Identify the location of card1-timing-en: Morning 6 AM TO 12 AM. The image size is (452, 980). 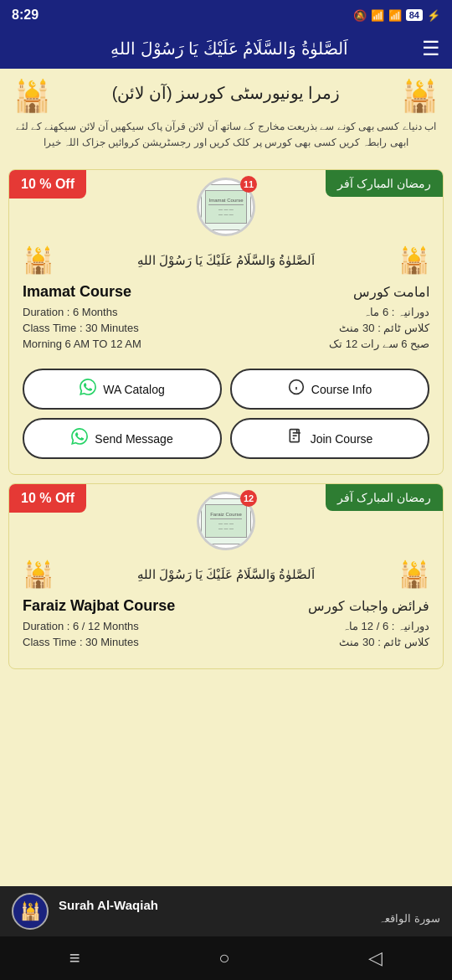
(82, 343).